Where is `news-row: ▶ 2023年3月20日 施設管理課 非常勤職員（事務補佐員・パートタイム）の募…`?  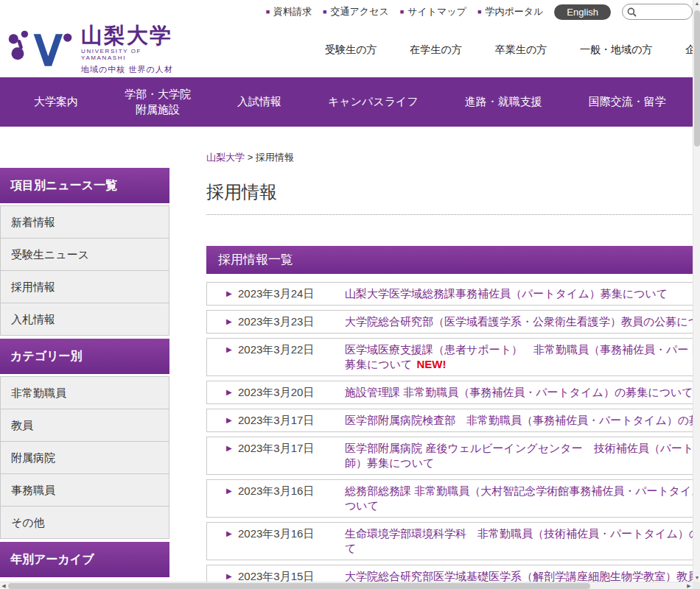 news-row: ▶ 2023年3月20日 施設管理課 非常勤職員（事務補佐員・パートタイム）の募… is located at coordinates (453, 392).